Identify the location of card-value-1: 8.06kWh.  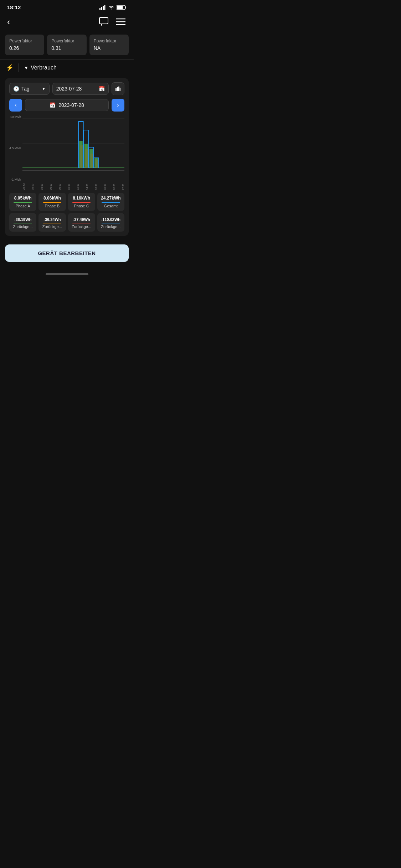
(52, 198).